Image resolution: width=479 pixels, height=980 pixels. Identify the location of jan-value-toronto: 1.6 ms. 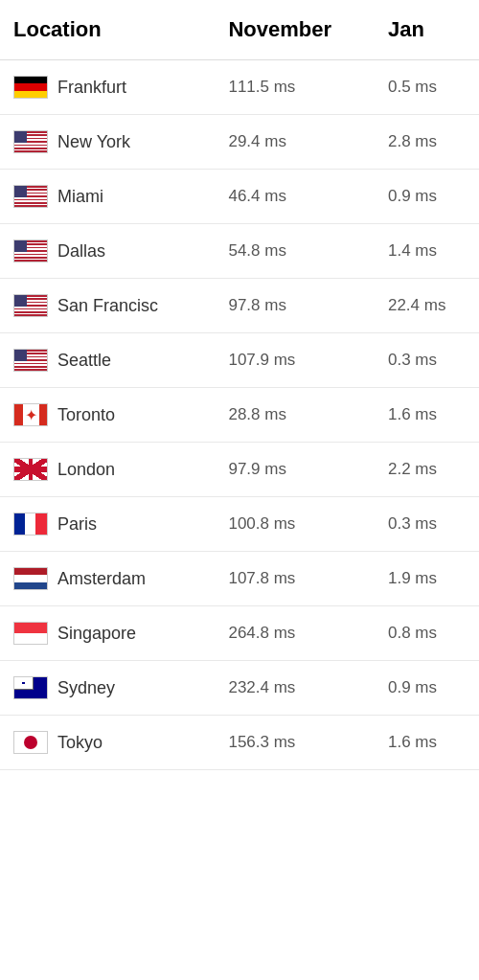
(429, 416).